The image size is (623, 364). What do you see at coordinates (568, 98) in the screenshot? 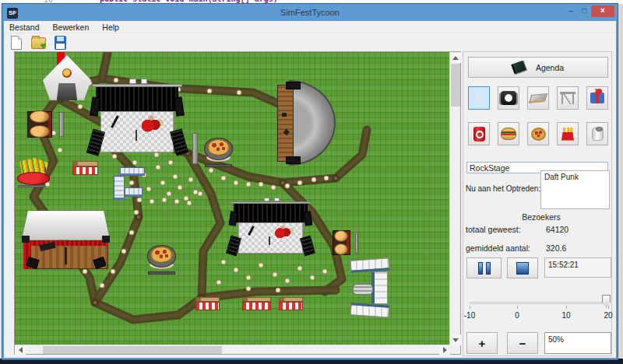
I see `scaffold-icon` at bounding box center [568, 98].